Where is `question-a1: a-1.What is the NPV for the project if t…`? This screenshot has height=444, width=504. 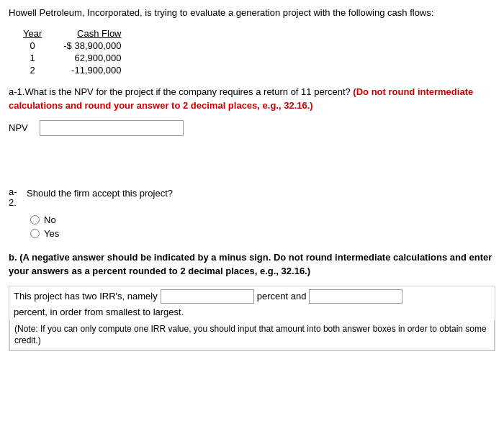 question-a1: a-1.What is the NPV for the project if t… is located at coordinates (252, 99).